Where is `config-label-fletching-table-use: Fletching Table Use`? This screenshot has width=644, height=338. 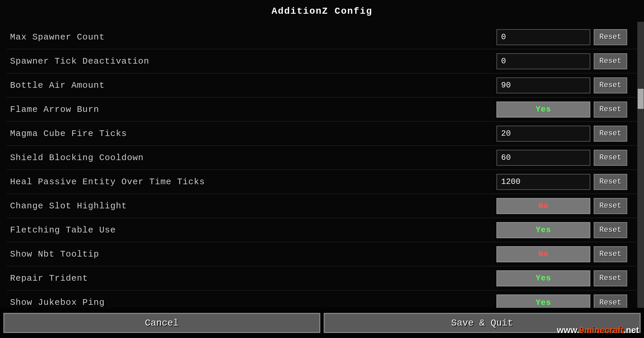
config-label-fletching-table-use: Fletching Table Use is located at coordinates (252, 230).